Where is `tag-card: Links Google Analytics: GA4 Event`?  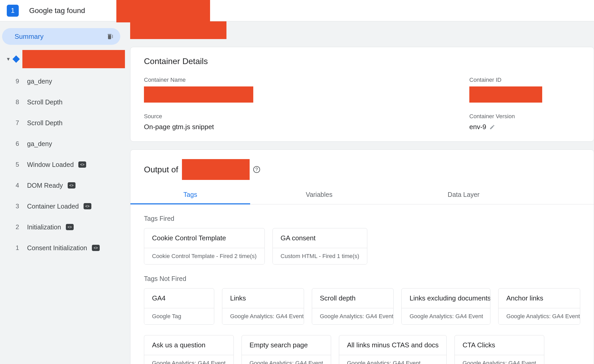 tag-card: Links Google Analytics: GA4 Event is located at coordinates (263, 306).